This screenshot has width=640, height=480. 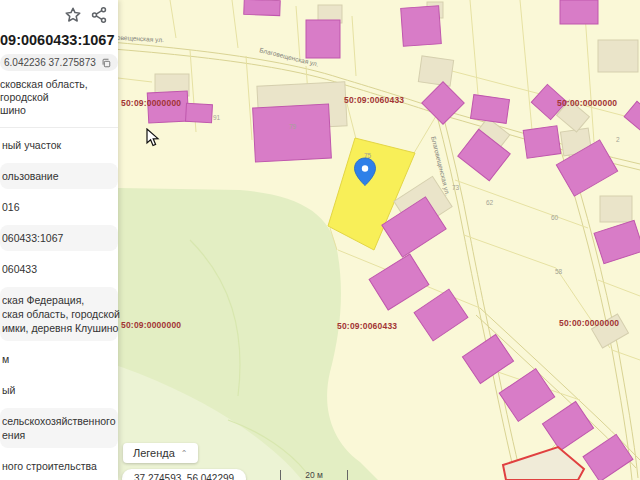 I want to click on copy-icon, so click(x=106, y=63).